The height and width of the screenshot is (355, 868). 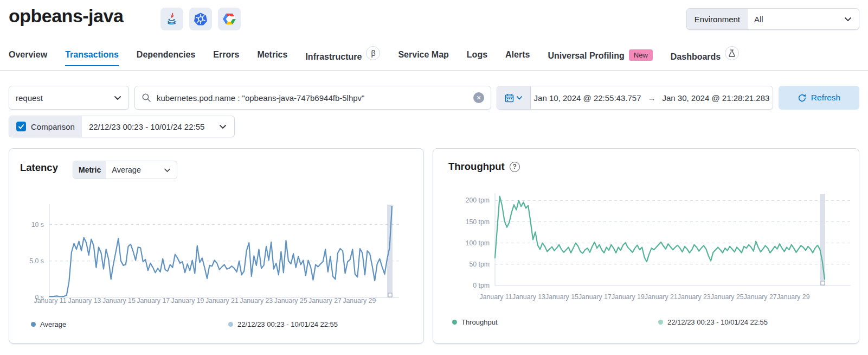 What do you see at coordinates (696, 57) in the screenshot?
I see `tab-label: Dashboards` at bounding box center [696, 57].